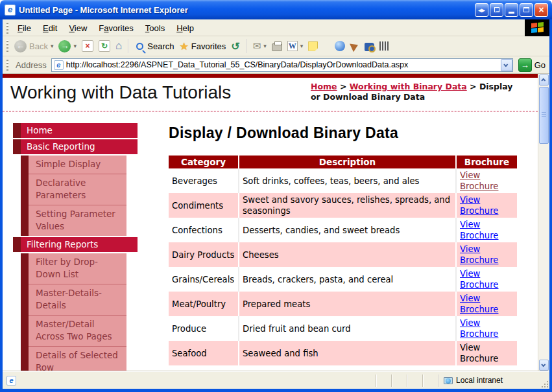 The image size is (552, 392). I want to click on favorites-icon: ★, so click(184, 47).